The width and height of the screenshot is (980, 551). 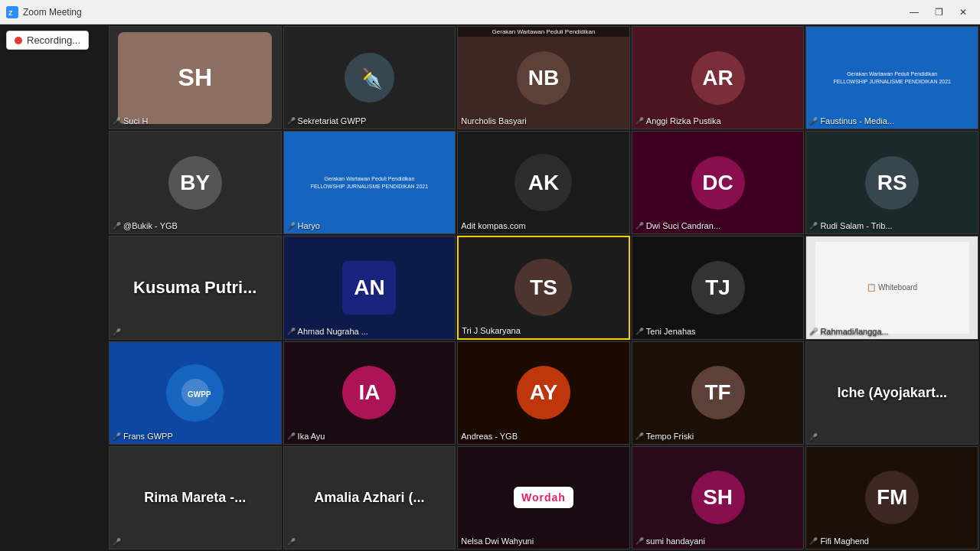 I want to click on tile-teni: TJ Teni Jenahas, so click(x=718, y=288).